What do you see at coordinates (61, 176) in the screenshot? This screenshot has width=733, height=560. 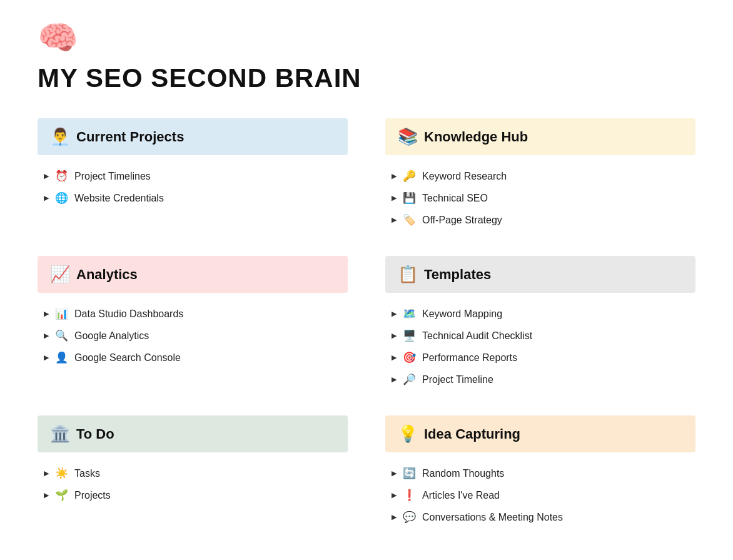 I see `item-icon: ⏰` at bounding box center [61, 176].